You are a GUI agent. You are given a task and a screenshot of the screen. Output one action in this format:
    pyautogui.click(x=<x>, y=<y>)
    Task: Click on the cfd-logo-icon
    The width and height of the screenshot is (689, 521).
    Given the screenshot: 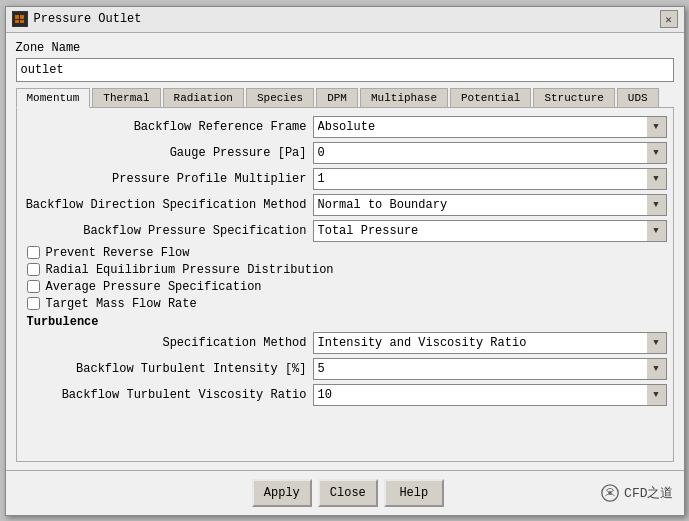 What is the action you would take?
    pyautogui.click(x=610, y=493)
    